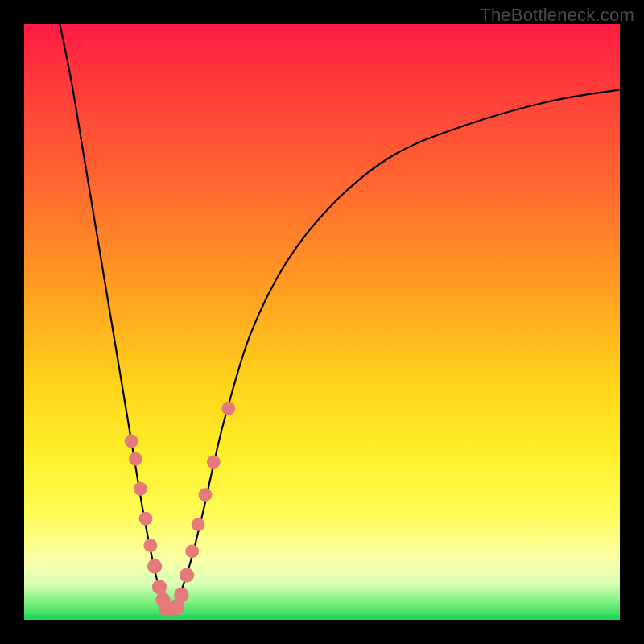 This screenshot has width=644, height=644. What do you see at coordinates (322, 617) in the screenshot?
I see `baseline-strip` at bounding box center [322, 617].